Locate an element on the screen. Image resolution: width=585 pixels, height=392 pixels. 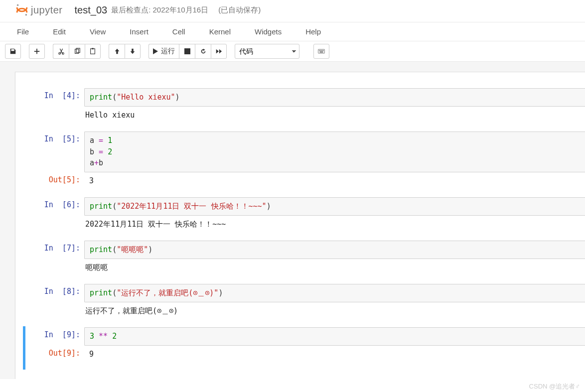
output-result: 3 is located at coordinates (335, 181).